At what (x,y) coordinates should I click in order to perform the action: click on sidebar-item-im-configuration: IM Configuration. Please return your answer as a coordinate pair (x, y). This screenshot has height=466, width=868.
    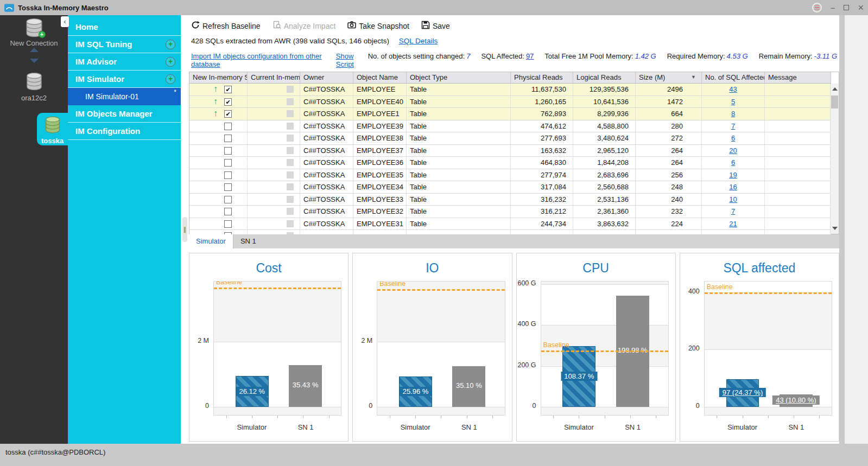
    Looking at the image, I should click on (124, 131).